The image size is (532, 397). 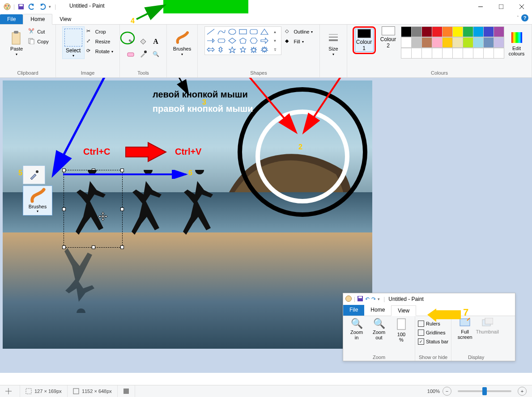 I want to click on group-image: Select ▾ ✂Crop ⤢Resize ⟳Rotate ▾ Image, so click(x=88, y=51).